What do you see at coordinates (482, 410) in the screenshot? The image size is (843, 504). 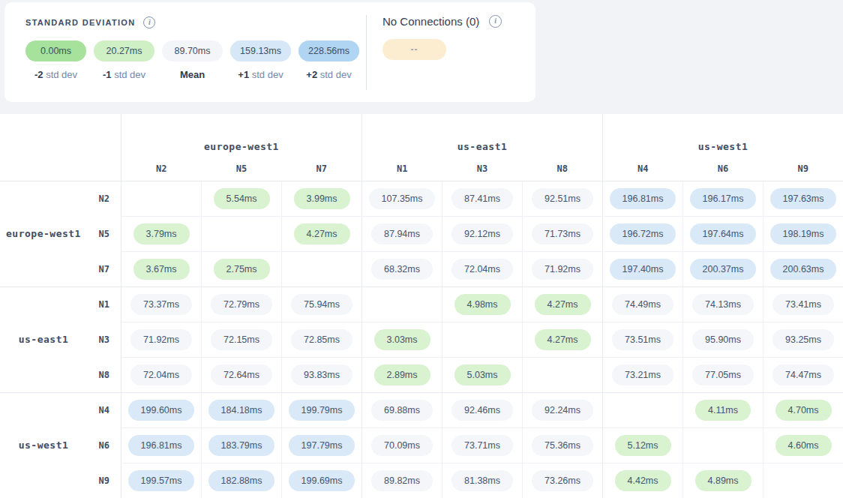 I see `latency-pill: 92.46ms` at bounding box center [482, 410].